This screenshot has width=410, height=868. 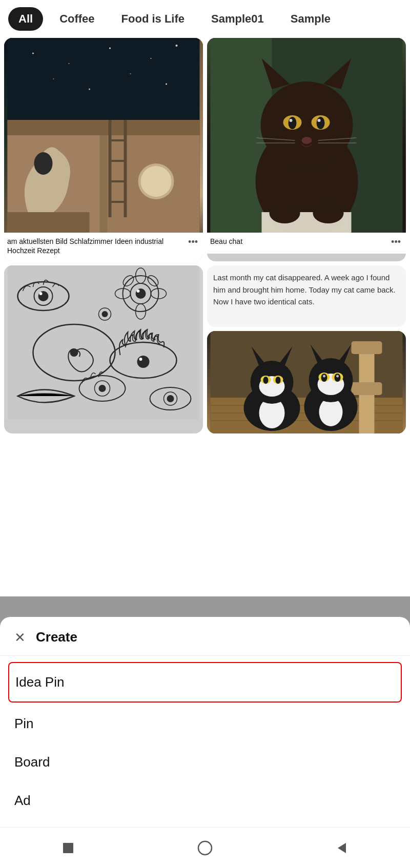 What do you see at coordinates (306, 290) in the screenshot?
I see `text-card-content: Last month my cat disappeared. A week ag…` at bounding box center [306, 290].